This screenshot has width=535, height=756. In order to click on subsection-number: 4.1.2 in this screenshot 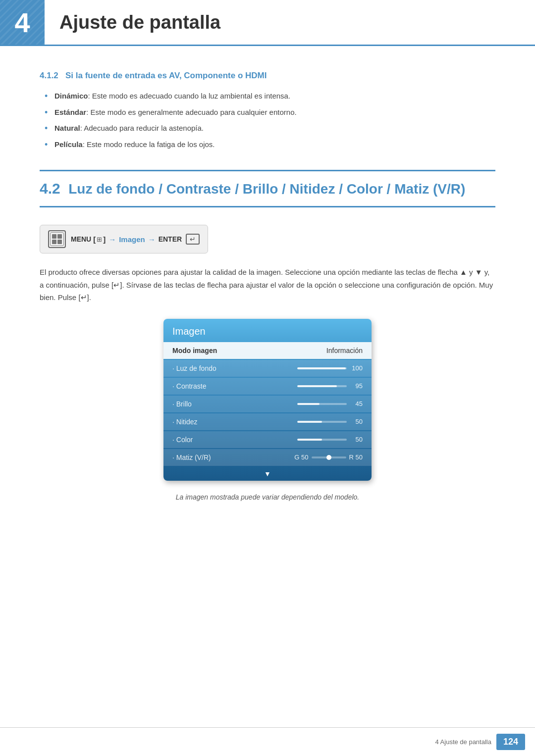, I will do `click(49, 75)`.